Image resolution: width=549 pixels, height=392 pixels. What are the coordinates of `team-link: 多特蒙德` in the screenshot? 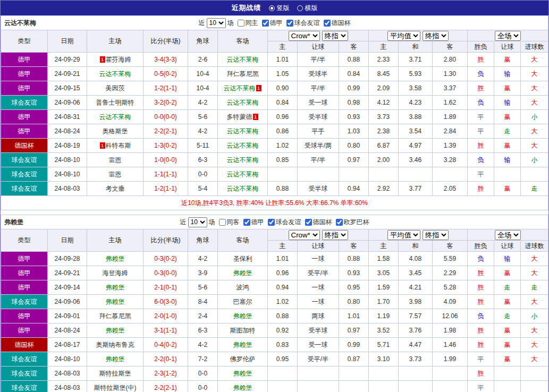 It's located at (240, 117).